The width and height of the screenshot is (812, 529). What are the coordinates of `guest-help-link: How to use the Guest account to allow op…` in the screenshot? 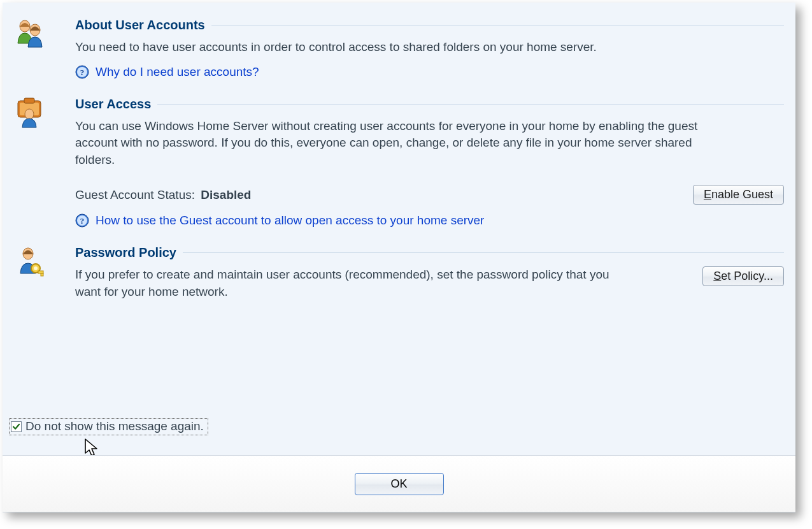 It's located at (290, 221).